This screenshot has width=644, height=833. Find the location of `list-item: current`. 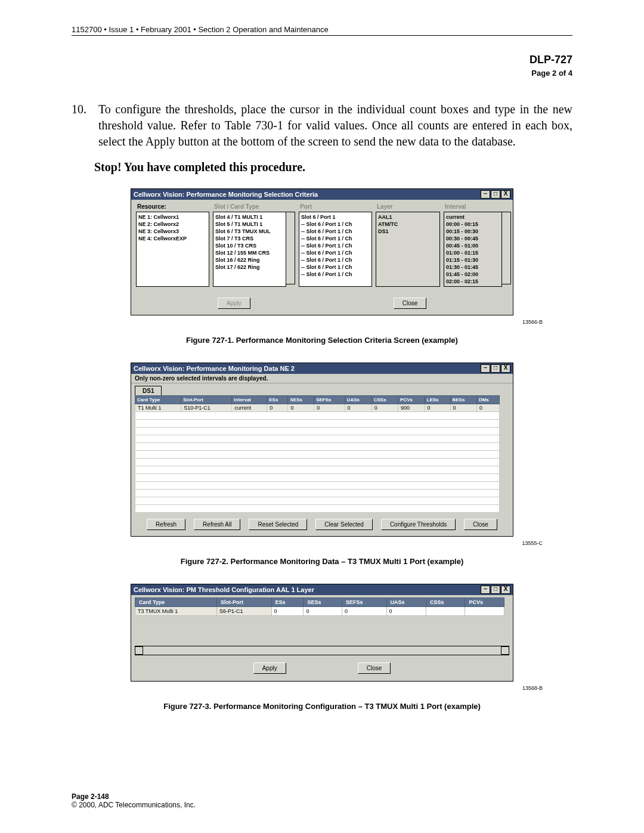

list-item: current is located at coordinates (473, 217).